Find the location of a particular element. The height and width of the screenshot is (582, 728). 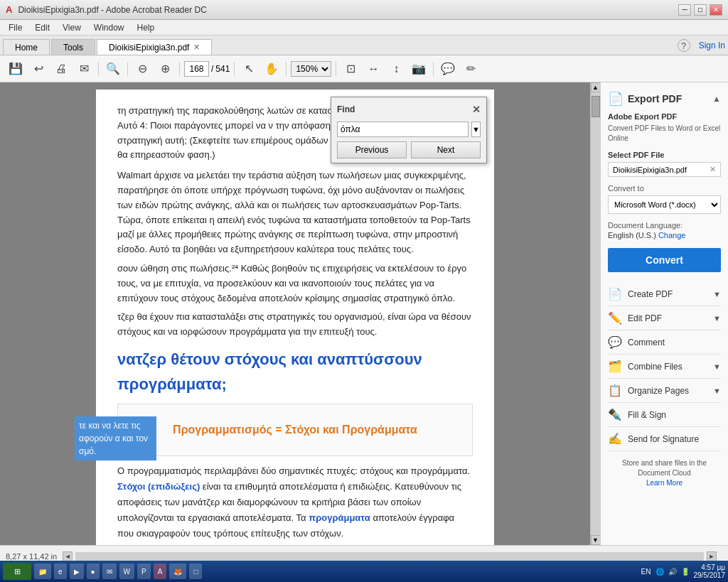

taskbar-item-ppt: P is located at coordinates (144, 571).